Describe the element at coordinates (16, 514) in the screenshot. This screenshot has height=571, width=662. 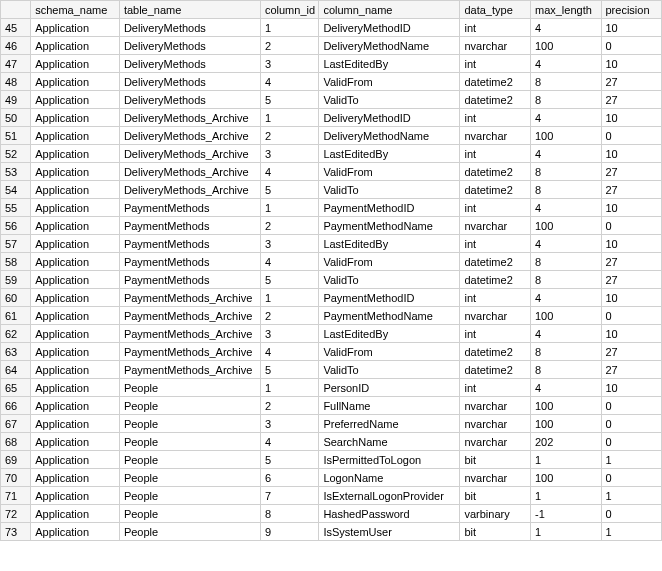
I see `cell-rownum: 72` at that location.